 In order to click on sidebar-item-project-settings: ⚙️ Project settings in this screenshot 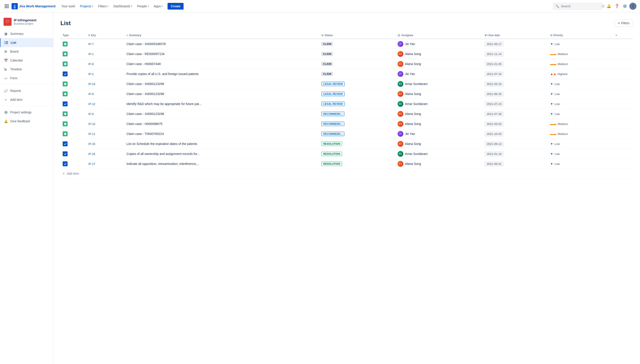, I will do `click(27, 112)`.